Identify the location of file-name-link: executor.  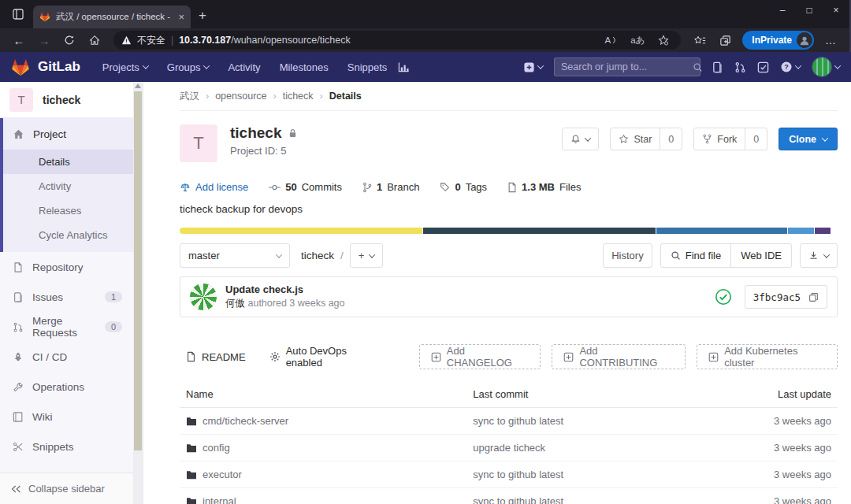
(222, 474).